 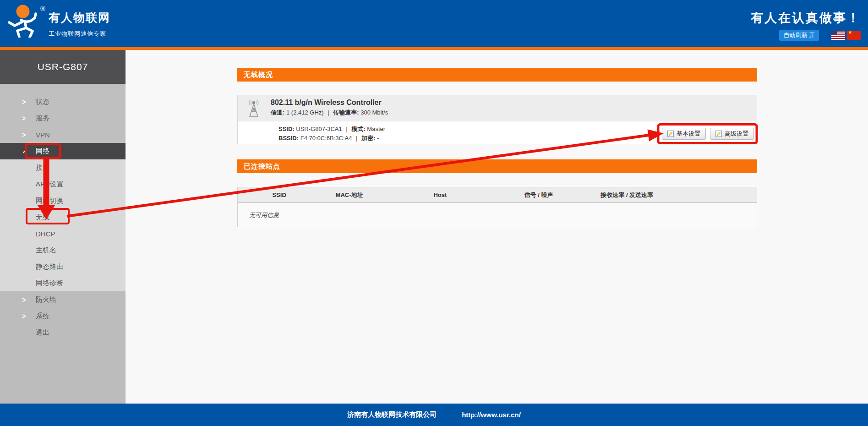 What do you see at coordinates (49, 184) in the screenshot?
I see `sidebar-item-label: APN设置` at bounding box center [49, 184].